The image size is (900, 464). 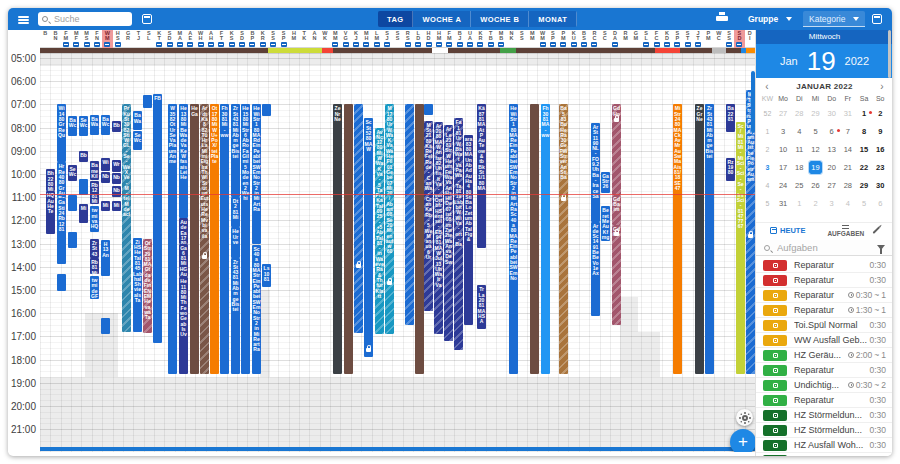 I want to click on appointment-bar: ArLe2381StrWHeumFwWaVaAnHsHilDe07ist08im…, so click(x=448, y=233).